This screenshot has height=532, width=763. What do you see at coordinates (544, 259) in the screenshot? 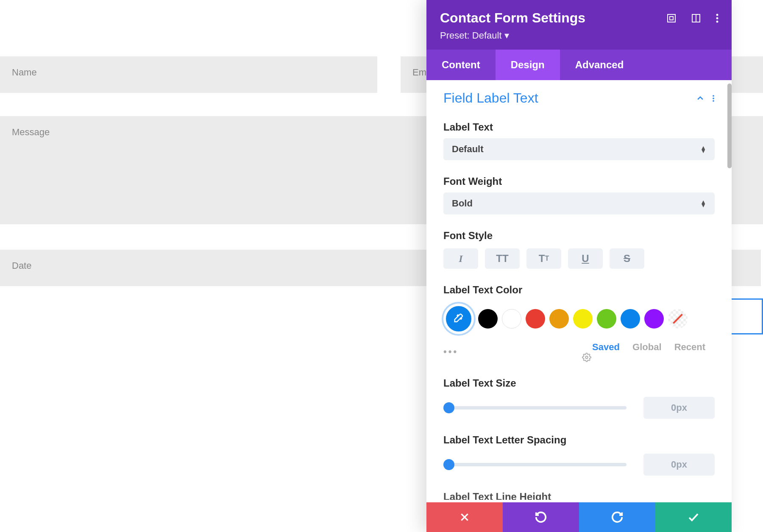
I see `smallcaps-button: TT` at bounding box center [544, 259].